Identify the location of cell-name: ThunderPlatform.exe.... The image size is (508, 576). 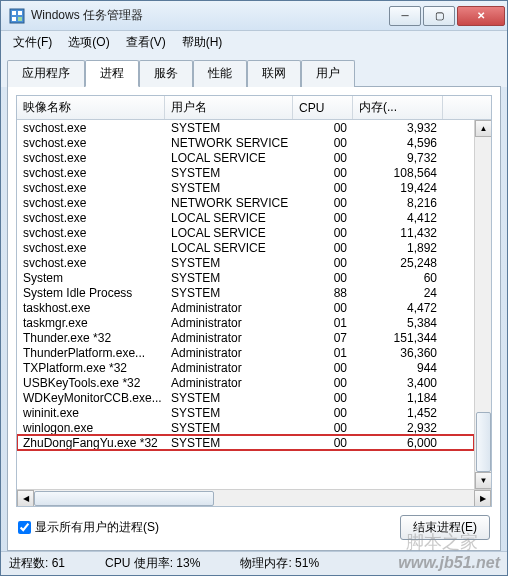
(91, 353).